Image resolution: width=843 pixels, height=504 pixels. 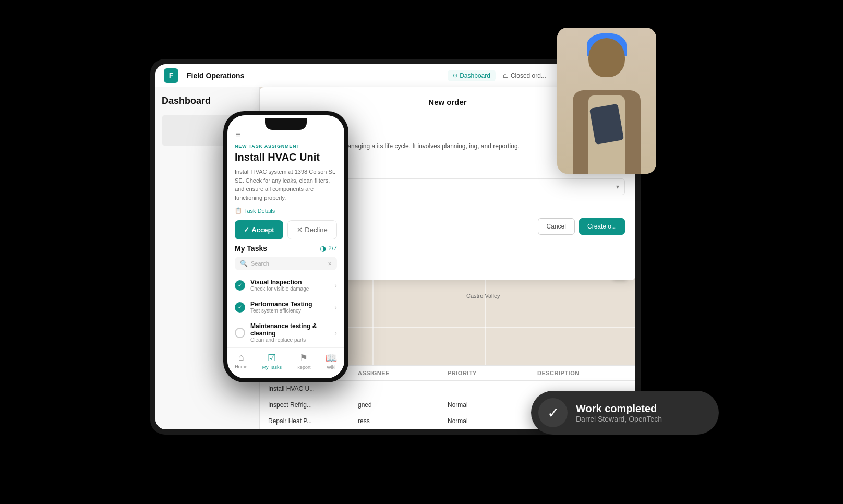 I want to click on nav-home: ⌂ Home, so click(x=241, y=361).